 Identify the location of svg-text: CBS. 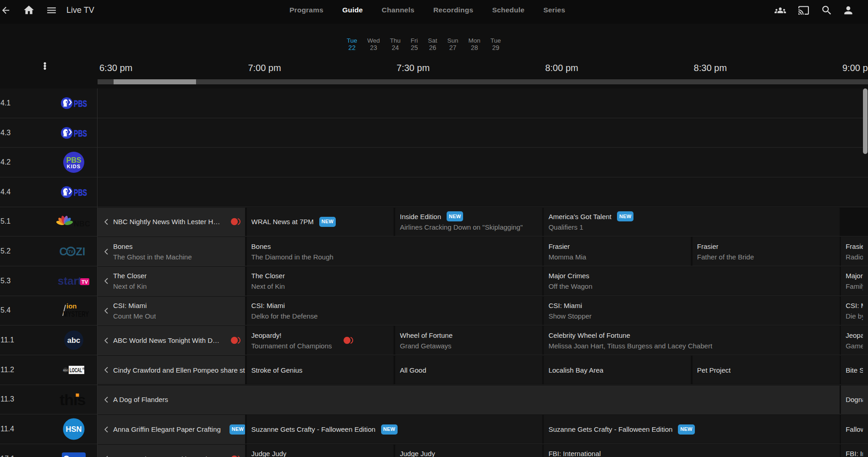
(78, 456).